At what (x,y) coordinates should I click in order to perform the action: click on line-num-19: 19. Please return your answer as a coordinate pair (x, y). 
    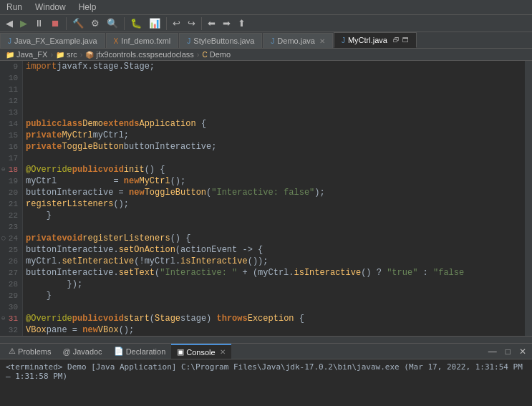
    Looking at the image, I should click on (10, 181).